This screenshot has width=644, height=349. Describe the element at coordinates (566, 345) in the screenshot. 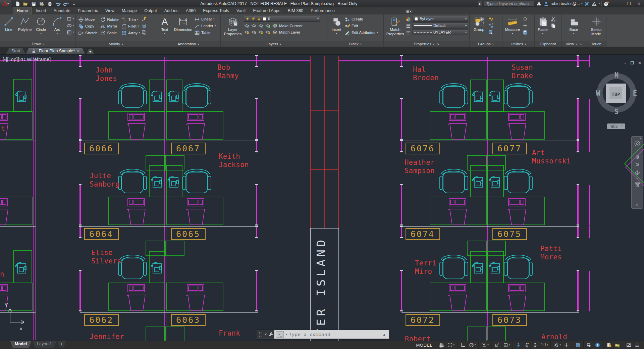

I see `annotation-monitor-icon` at that location.